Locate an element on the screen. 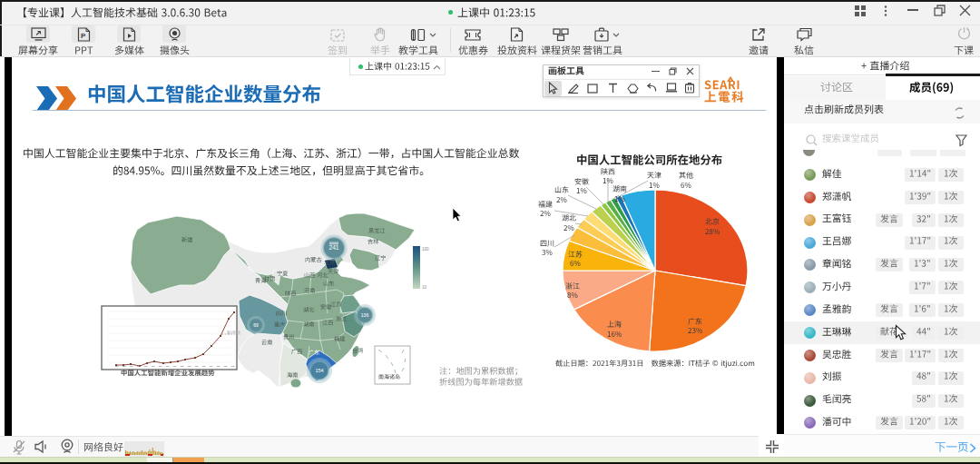  svg-text: 100 is located at coordinates (426, 249).